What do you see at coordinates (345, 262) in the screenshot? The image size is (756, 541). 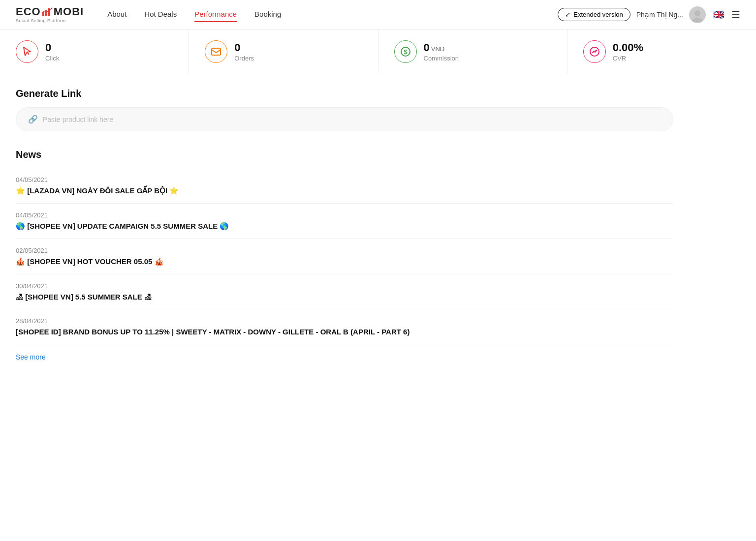 I see `news-title-3: 🎪 [SHOPEE VN] HOT VOUCHER 05.05 🎪` at bounding box center [345, 262].